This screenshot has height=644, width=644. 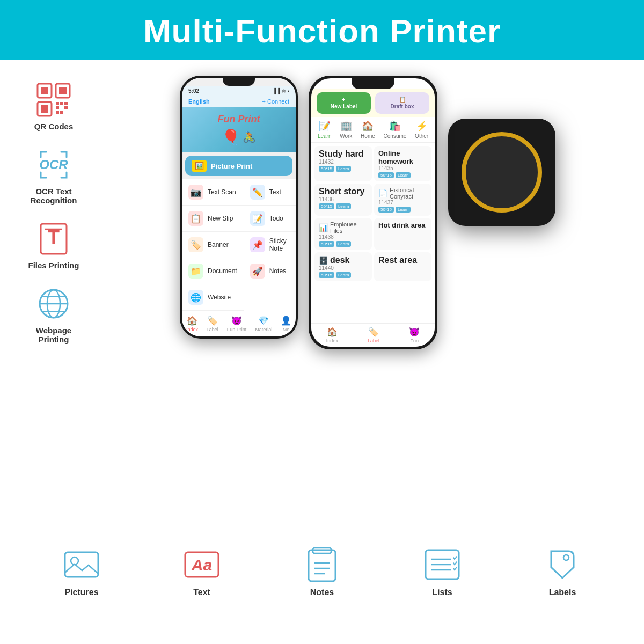 What do you see at coordinates (239, 166) in the screenshot?
I see `picture-print-button: 🖼️ Picture Print` at bounding box center [239, 166].